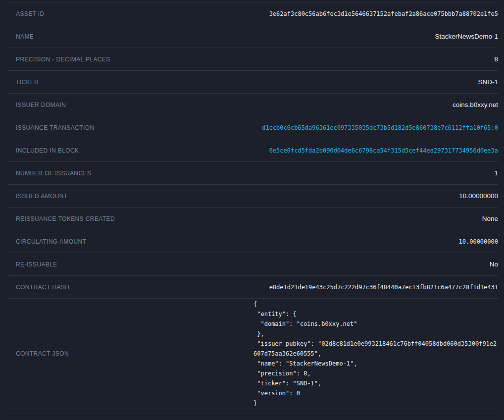  I want to click on reissuance-tokens-created-value: None, so click(490, 219).